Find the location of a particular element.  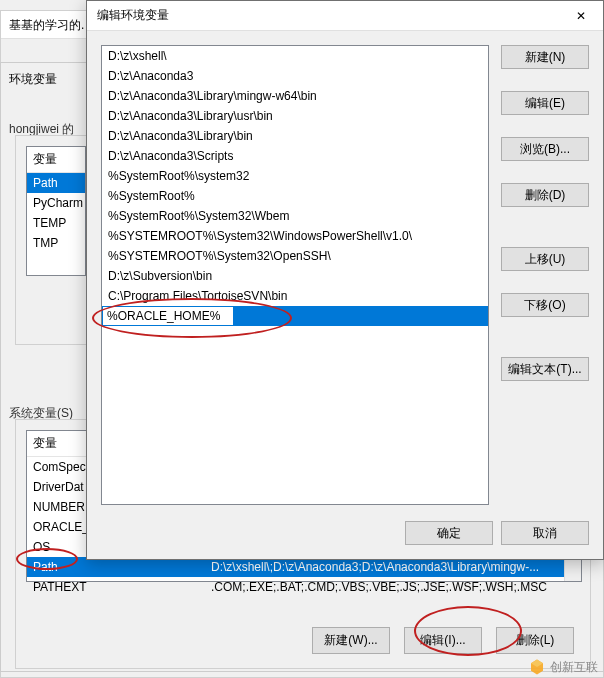

close-icon: ✕ is located at coordinates (581, 16).